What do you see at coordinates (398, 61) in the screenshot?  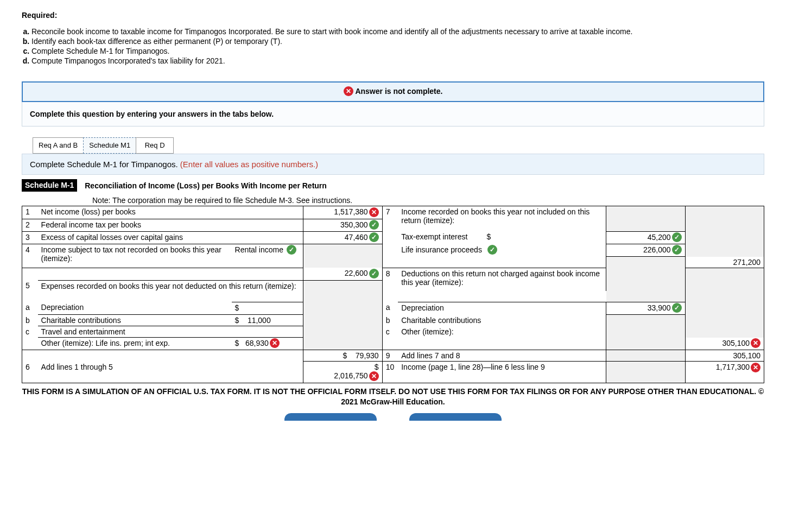 I see `req-item: Compute Timpanogos Incorporated's tax li…` at bounding box center [398, 61].